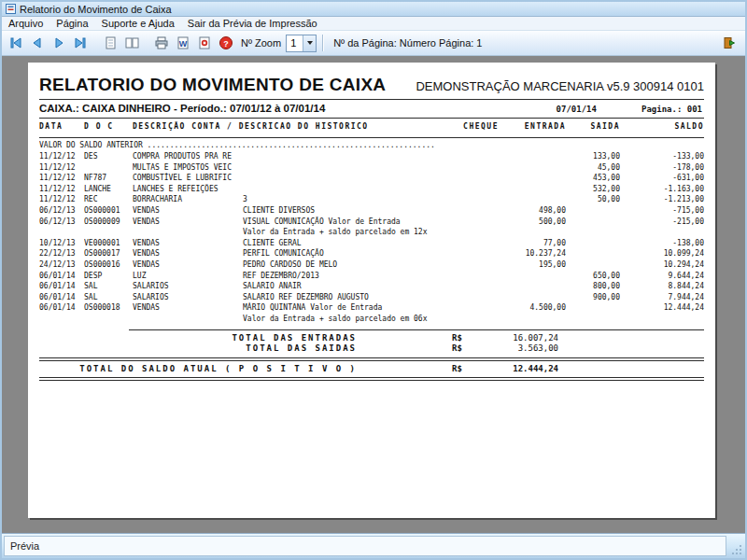 This screenshot has height=560, width=747. Describe the element at coordinates (372, 349) in the screenshot. I see `total-saidas-row: TOTAL DAS SAIDAS R$ 3.563,00` at that location.